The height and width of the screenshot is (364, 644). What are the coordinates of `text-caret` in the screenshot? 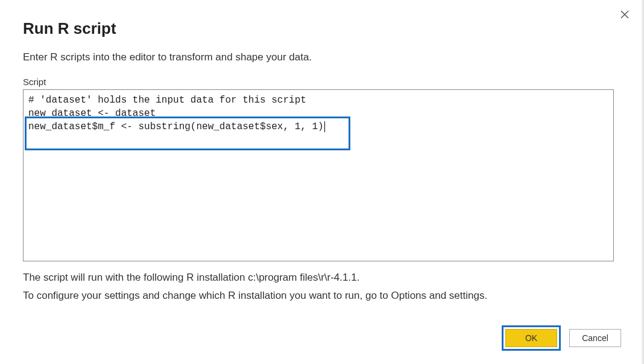 It's located at (324, 127).